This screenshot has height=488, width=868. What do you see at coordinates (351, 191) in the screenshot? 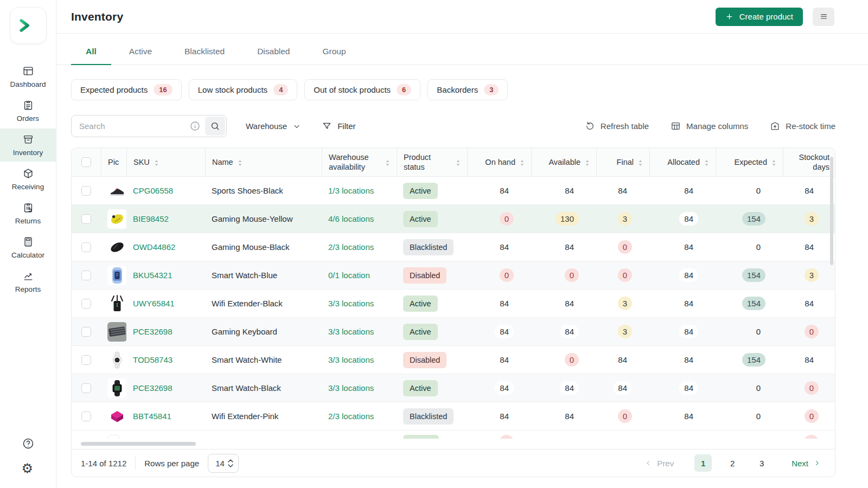
I see `availability-link: 1/3 locations` at bounding box center [351, 191].